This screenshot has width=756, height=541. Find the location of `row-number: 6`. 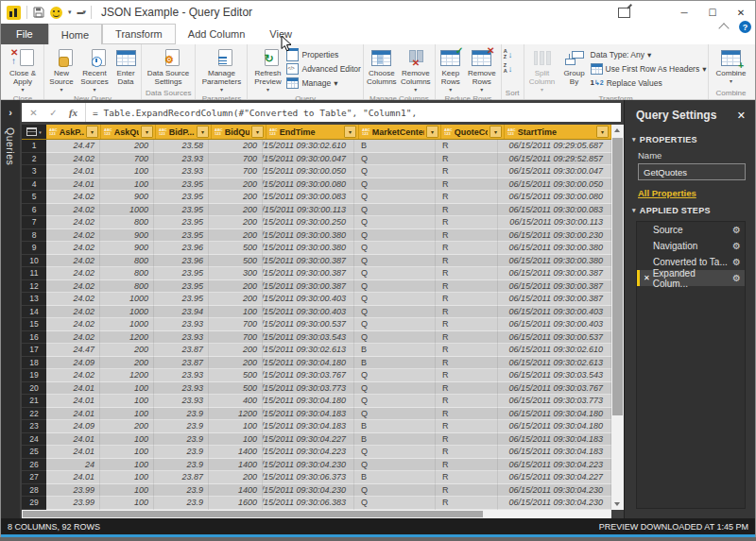

row-number: 6 is located at coordinates (34, 211).